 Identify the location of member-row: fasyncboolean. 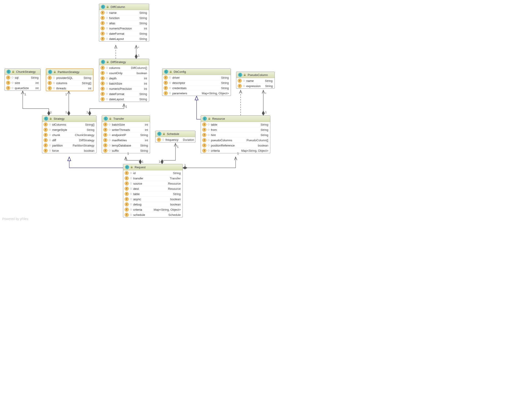
(153, 199).